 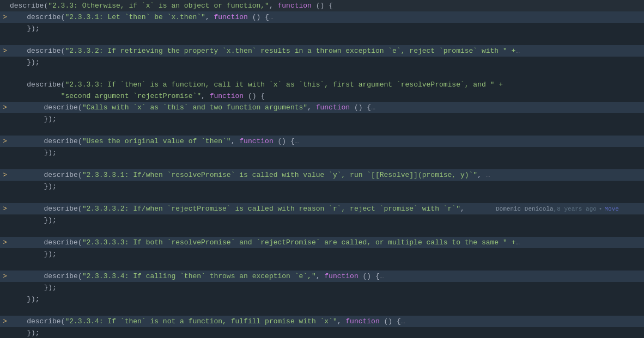 I want to click on string-token: "second argument `rejectPromise`", so click(x=131, y=96).